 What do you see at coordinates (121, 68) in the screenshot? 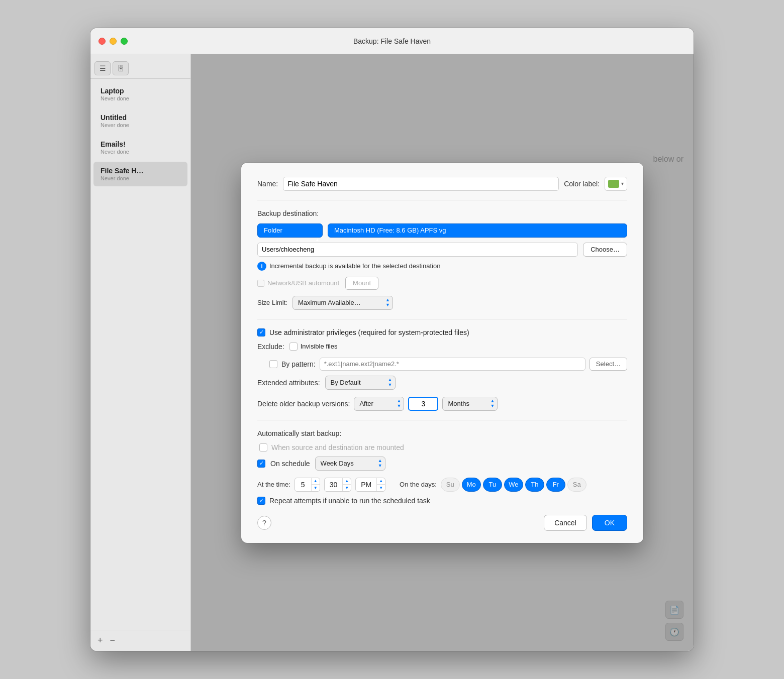
I see `sidebar-archive-icon: 🗄` at bounding box center [121, 68].